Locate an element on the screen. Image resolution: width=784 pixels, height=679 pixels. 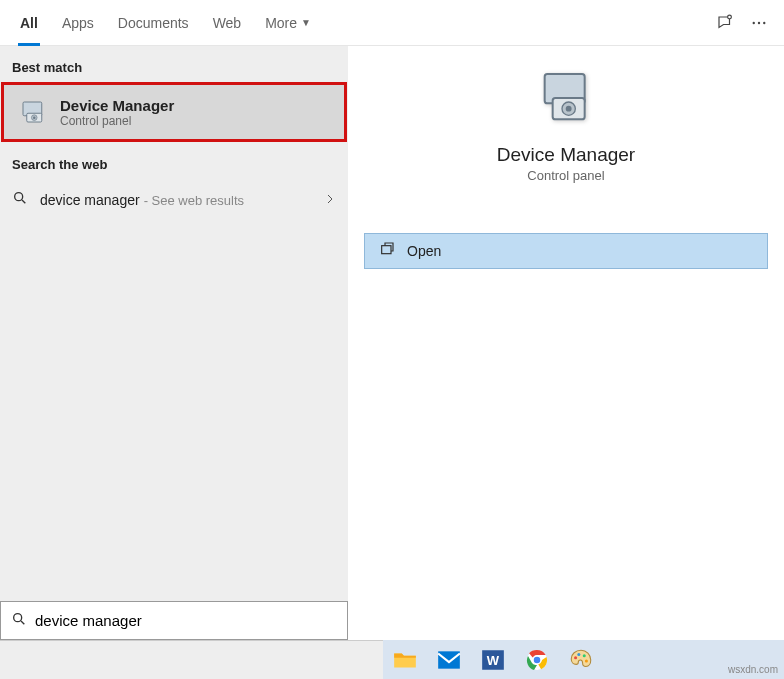
taskbar-chrome is located at coordinates (537, 660).